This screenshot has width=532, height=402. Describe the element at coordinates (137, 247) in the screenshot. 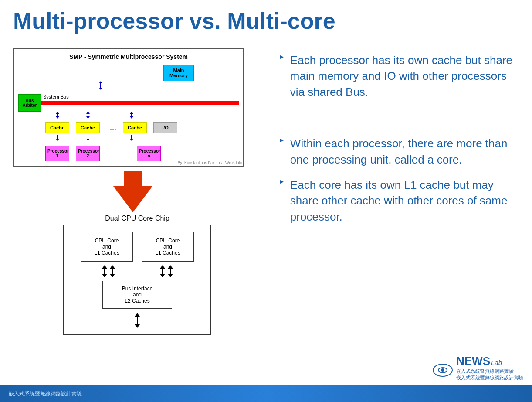

I see `core-row: CPU CoreandL1 Caches CPU CoreandL1 Cache…` at that location.